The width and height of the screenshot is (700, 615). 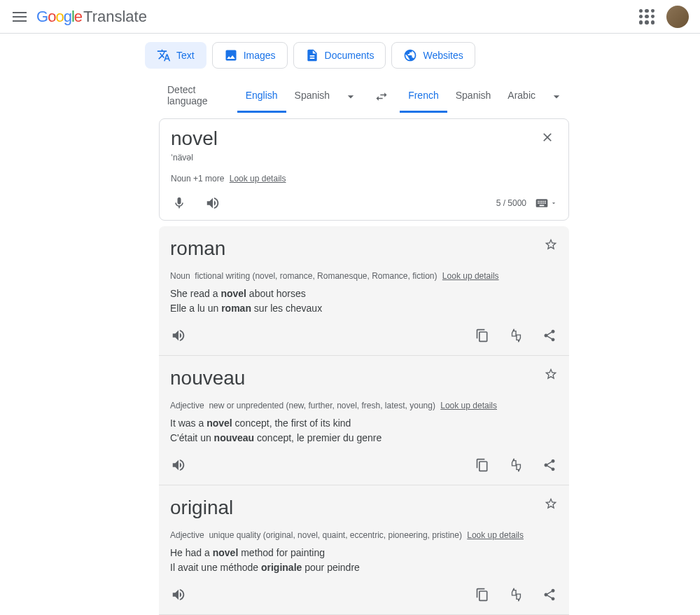 What do you see at coordinates (546, 203) in the screenshot?
I see `keyboard-button` at bounding box center [546, 203].